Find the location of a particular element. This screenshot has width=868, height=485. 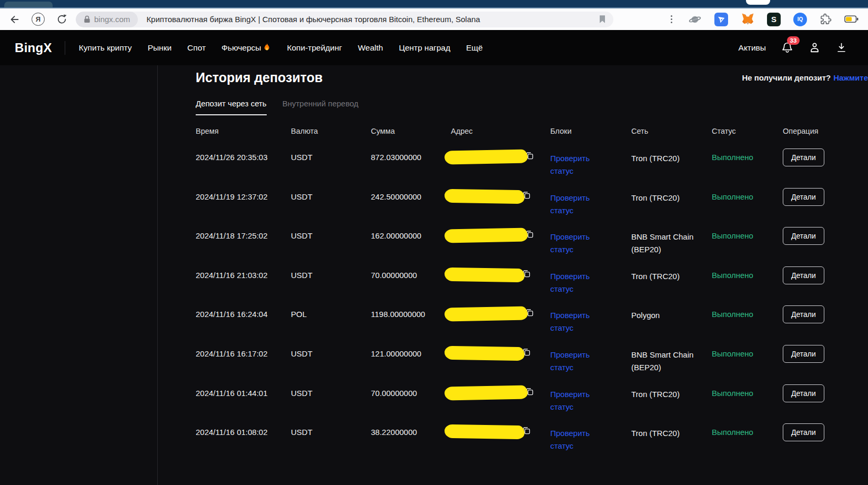

nav-item-copy-trading: Копи-трейдинг is located at coordinates (315, 48).